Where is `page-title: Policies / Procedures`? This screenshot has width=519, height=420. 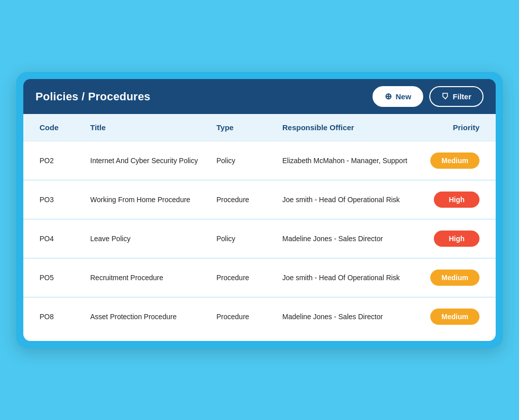 page-title: Policies / Procedures is located at coordinates (93, 97).